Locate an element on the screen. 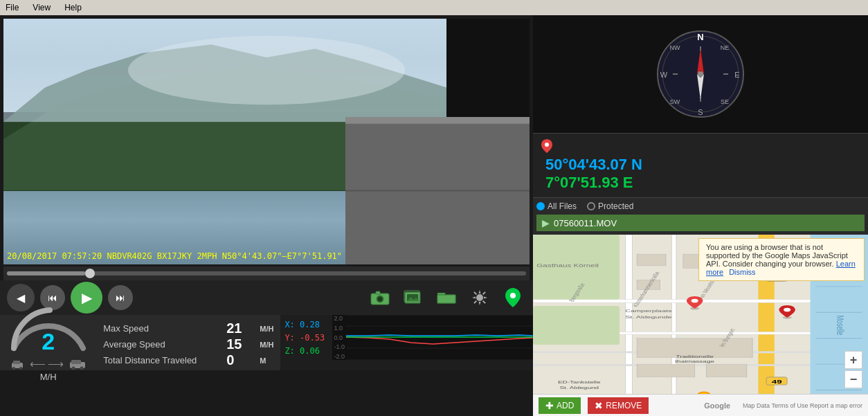  svg-text: Gasthaus Körnell is located at coordinates (568, 266).